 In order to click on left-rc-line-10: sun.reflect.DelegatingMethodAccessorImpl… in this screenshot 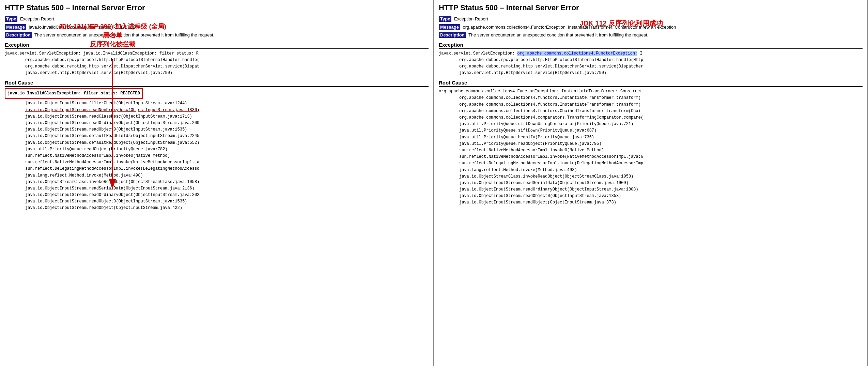, I will do `click(217, 169)`.